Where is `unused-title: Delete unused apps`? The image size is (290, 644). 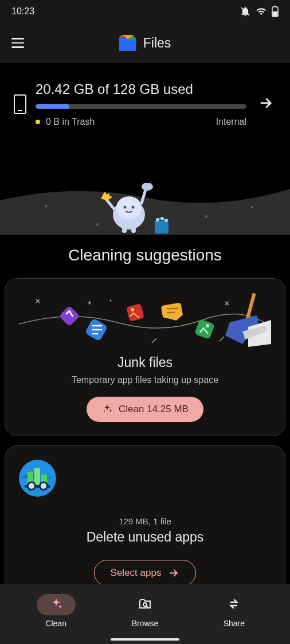
unused-title: Delete unused apps is located at coordinates (145, 537).